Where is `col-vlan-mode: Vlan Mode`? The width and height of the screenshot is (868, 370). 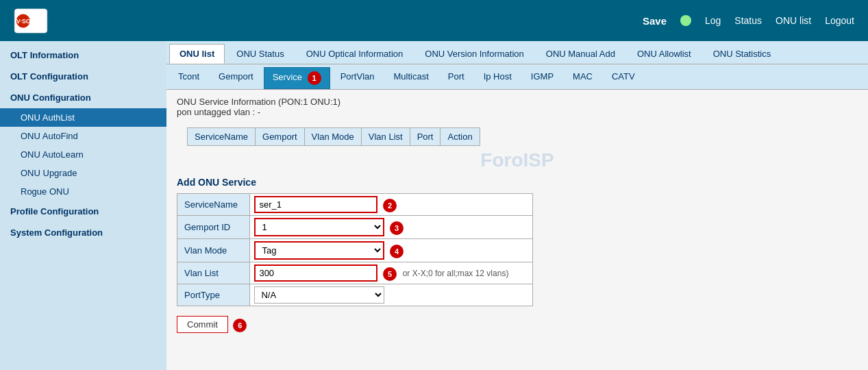
col-vlan-mode: Vlan Mode is located at coordinates (333, 137).